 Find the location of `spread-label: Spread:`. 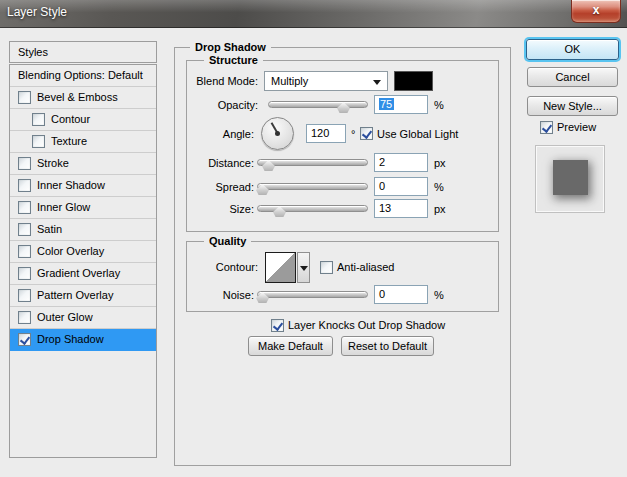

spread-label: Spread: is located at coordinates (215, 187).